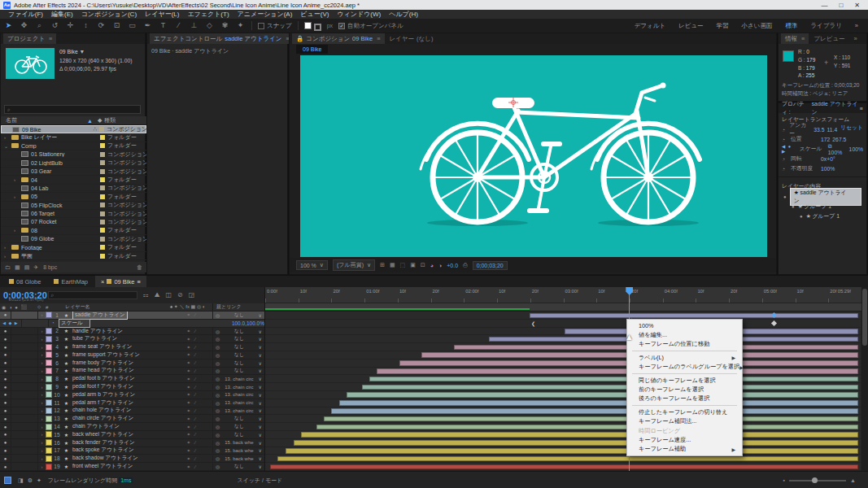 The image size is (868, 488). I want to click on layer-row-front wheel アウトライン: ●›19★front wheel アウトライン✦ ∕◎なし∨, so click(132, 467).